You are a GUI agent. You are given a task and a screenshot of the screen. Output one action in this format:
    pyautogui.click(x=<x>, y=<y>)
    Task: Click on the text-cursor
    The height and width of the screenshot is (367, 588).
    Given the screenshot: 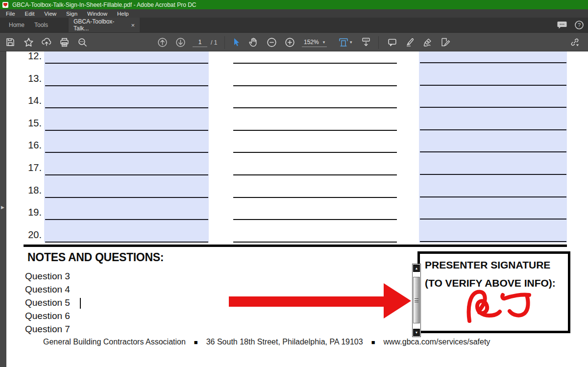 What is the action you would take?
    pyautogui.click(x=80, y=303)
    